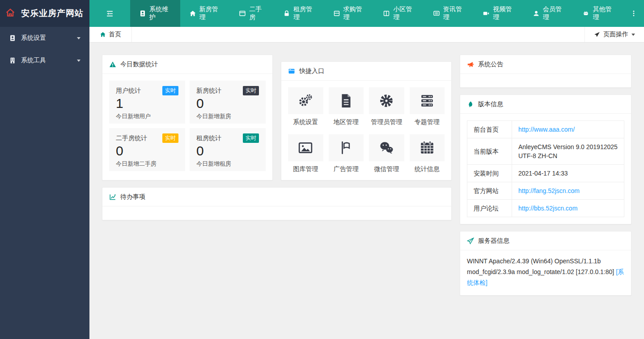 The width and height of the screenshot is (644, 339). What do you see at coordinates (586, 13) in the screenshot?
I see `android-icon` at bounding box center [586, 13].